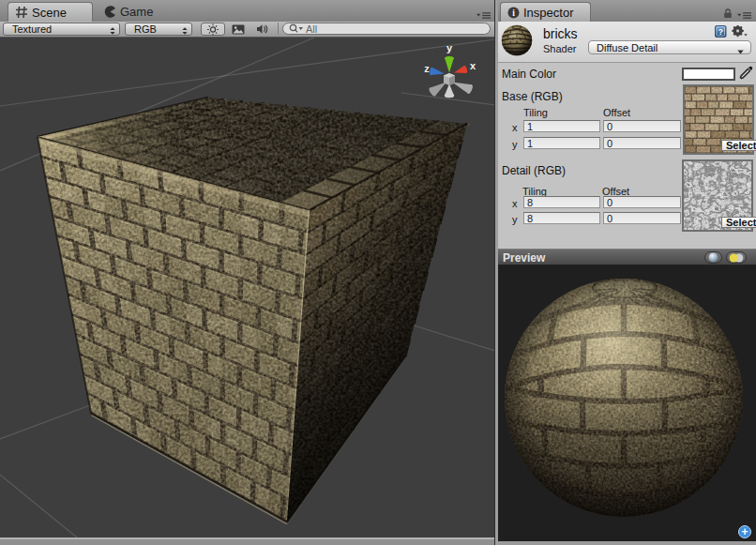 Image resolution: width=756 pixels, height=545 pixels. What do you see at coordinates (427, 68) in the screenshot?
I see `svg-text: z` at bounding box center [427, 68].